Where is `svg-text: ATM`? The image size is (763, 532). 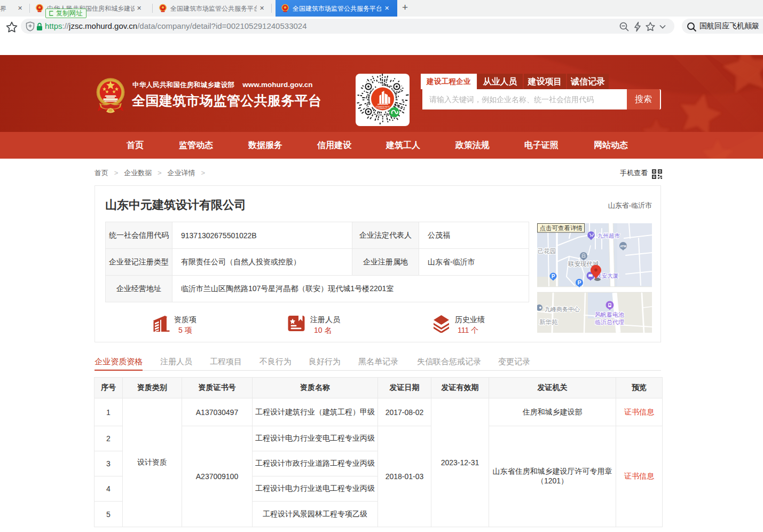 svg-text: ATM is located at coordinates (623, 246).